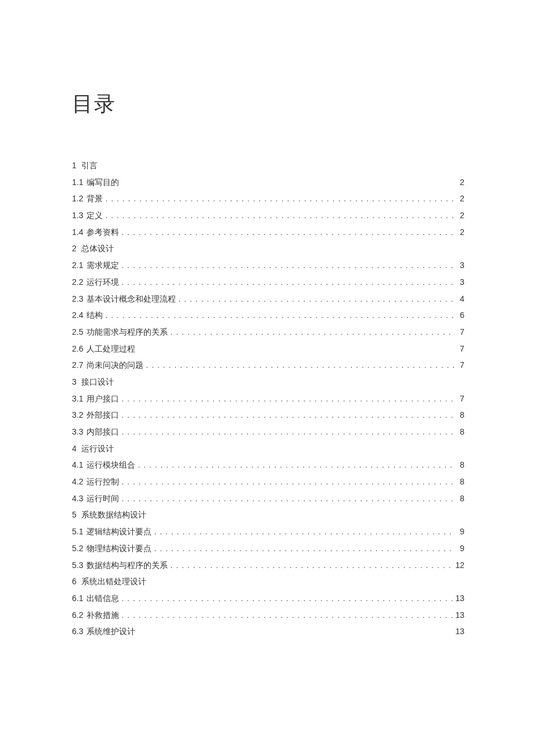  Describe the element at coordinates (268, 432) in the screenshot. I see `toc-entry: 3.3内部接口. . . . . . . . . . . . . . . . .…` at that location.